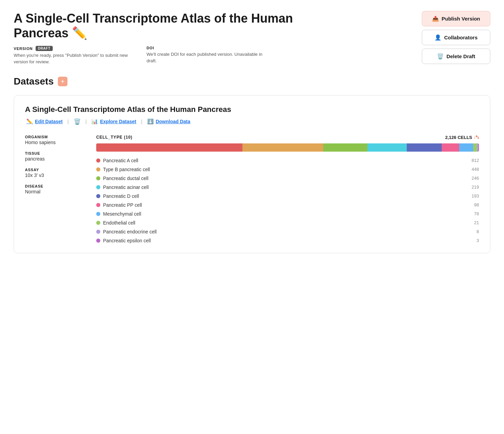 The width and height of the screenshot is (504, 434). I want to click on sort-icon: ↓⁹₁, so click(476, 137).